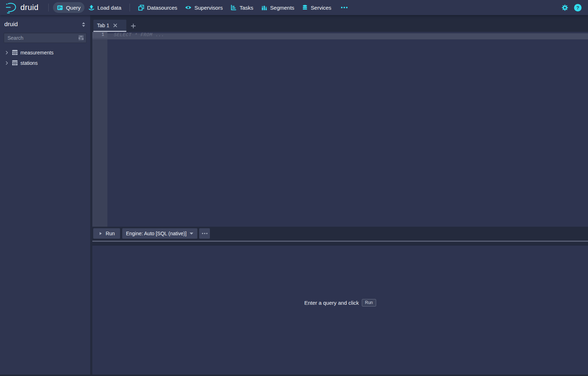  What do you see at coordinates (156, 233) in the screenshot?
I see `engine-label: Engine: Auto [SQL (native)]` at bounding box center [156, 233].